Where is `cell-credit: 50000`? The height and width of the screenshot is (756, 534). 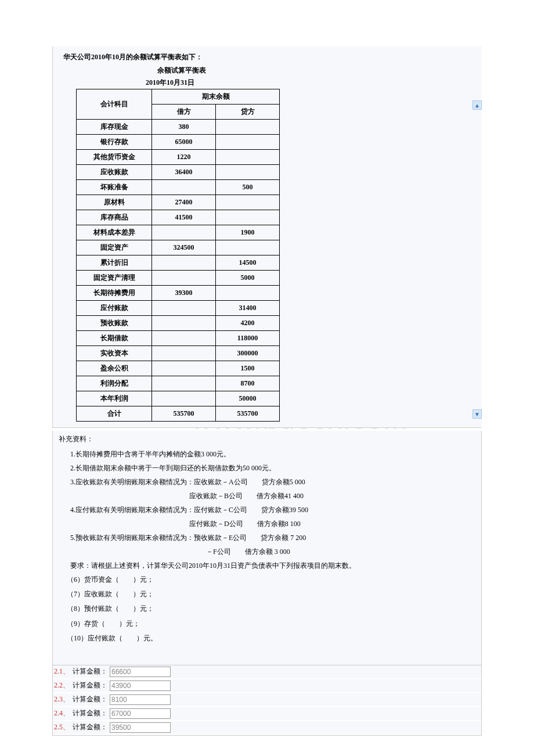 cell-credit: 50000 is located at coordinates (248, 399).